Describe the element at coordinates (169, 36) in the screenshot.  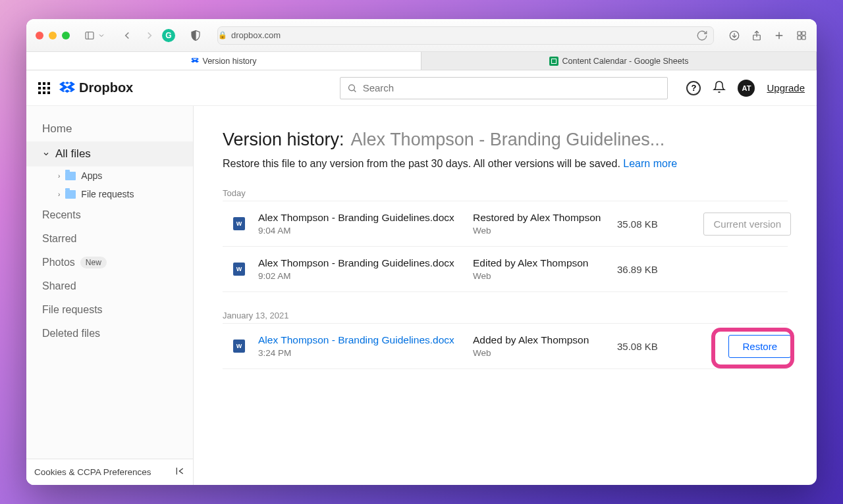
I see `grammarly-extension-icon: G` at that location.